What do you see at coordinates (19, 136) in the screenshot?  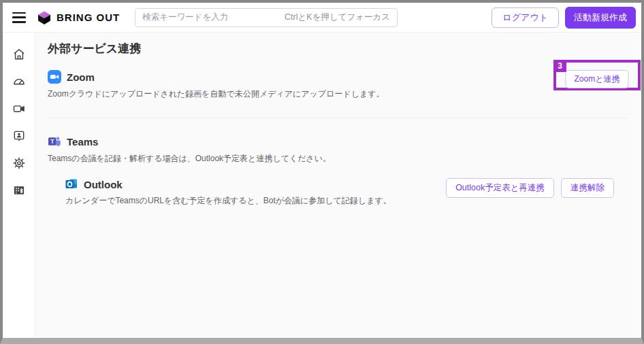 I see `sidebar-item-contacts` at bounding box center [19, 136].